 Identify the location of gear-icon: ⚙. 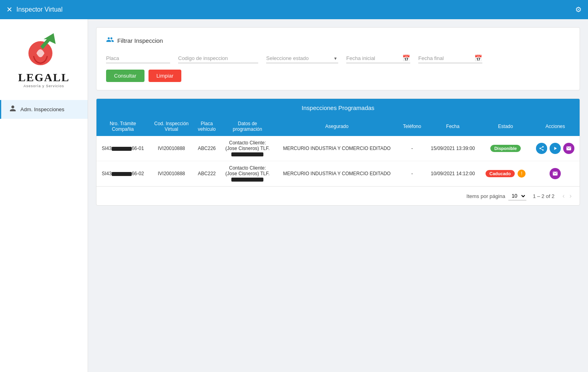
(578, 10).